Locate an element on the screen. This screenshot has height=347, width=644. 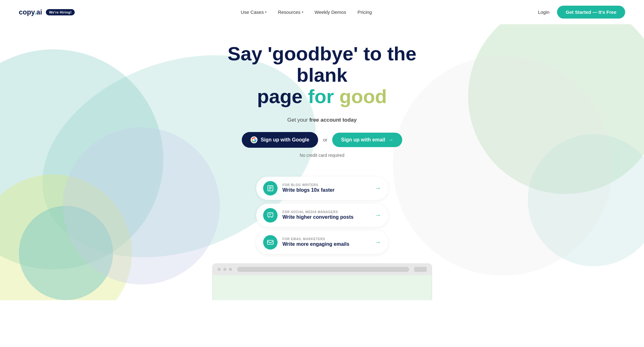
browser-action-area is located at coordinates (420, 269).